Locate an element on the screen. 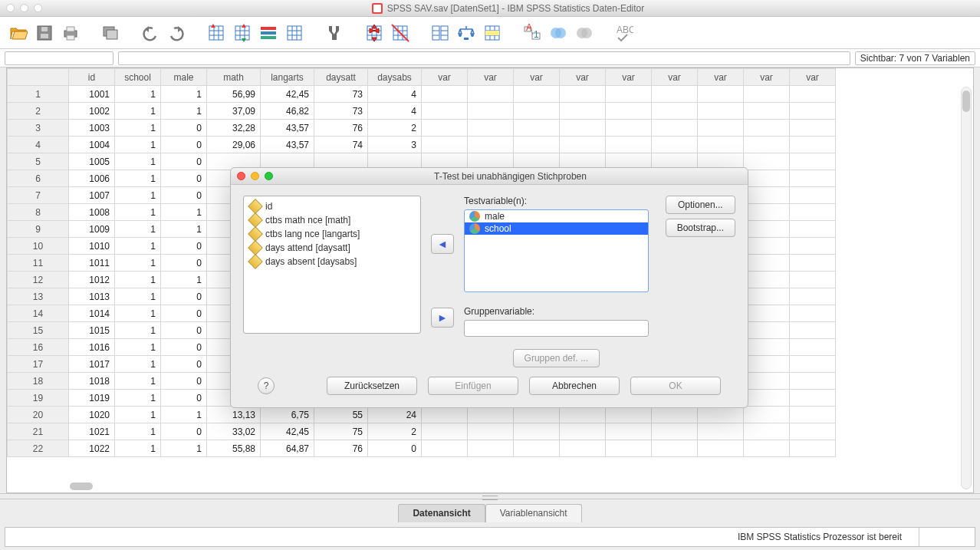 The height and width of the screenshot is (550, 980). data-cell: 1020 is located at coordinates (92, 415).